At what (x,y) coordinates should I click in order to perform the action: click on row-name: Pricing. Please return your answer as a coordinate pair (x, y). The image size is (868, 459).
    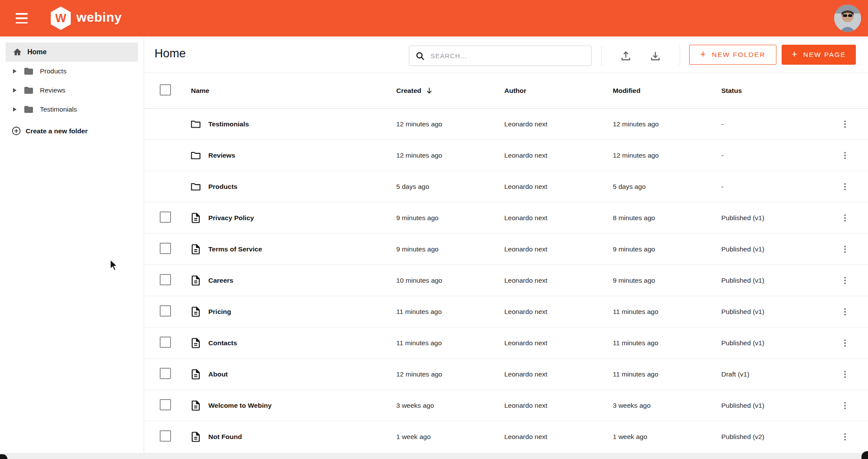
    Looking at the image, I should click on (220, 312).